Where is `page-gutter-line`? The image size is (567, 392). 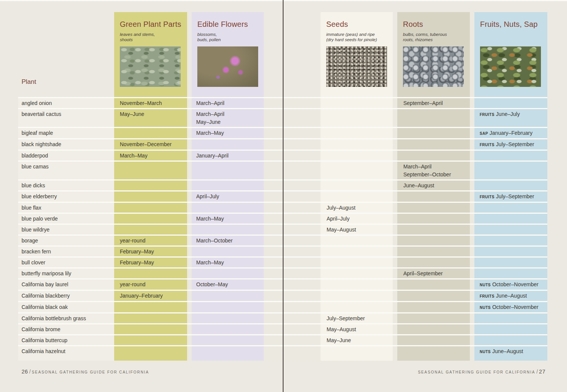
page-gutter-line is located at coordinates (283, 196).